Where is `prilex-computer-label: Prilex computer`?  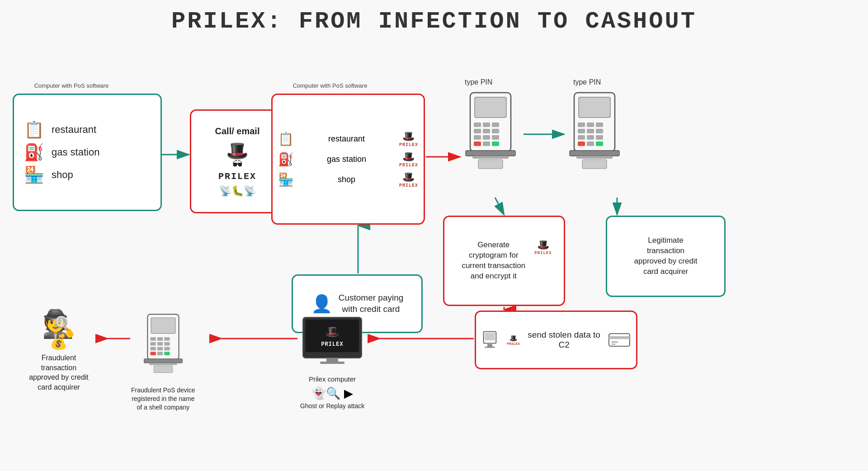
prilex-computer-label: Prilex computer is located at coordinates (332, 379).